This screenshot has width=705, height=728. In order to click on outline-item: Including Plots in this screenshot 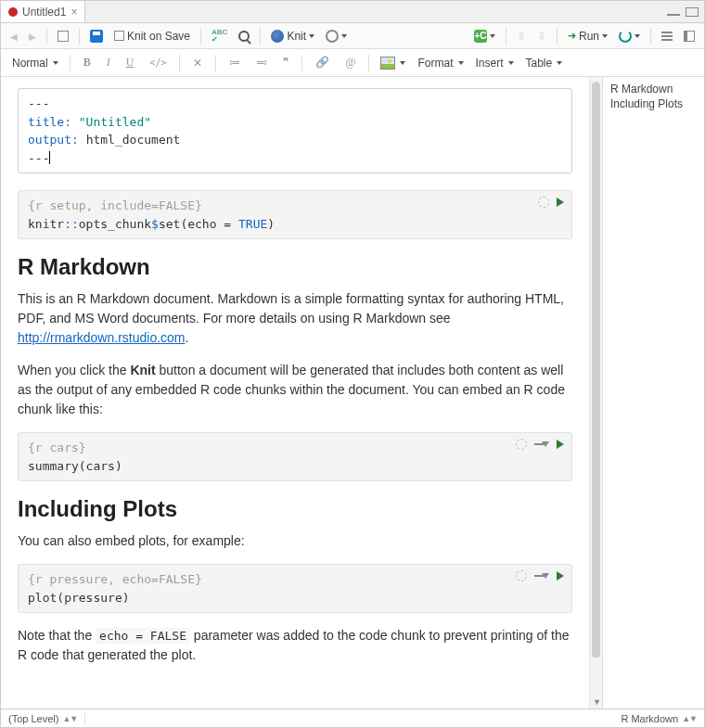, I will do `click(653, 104)`.